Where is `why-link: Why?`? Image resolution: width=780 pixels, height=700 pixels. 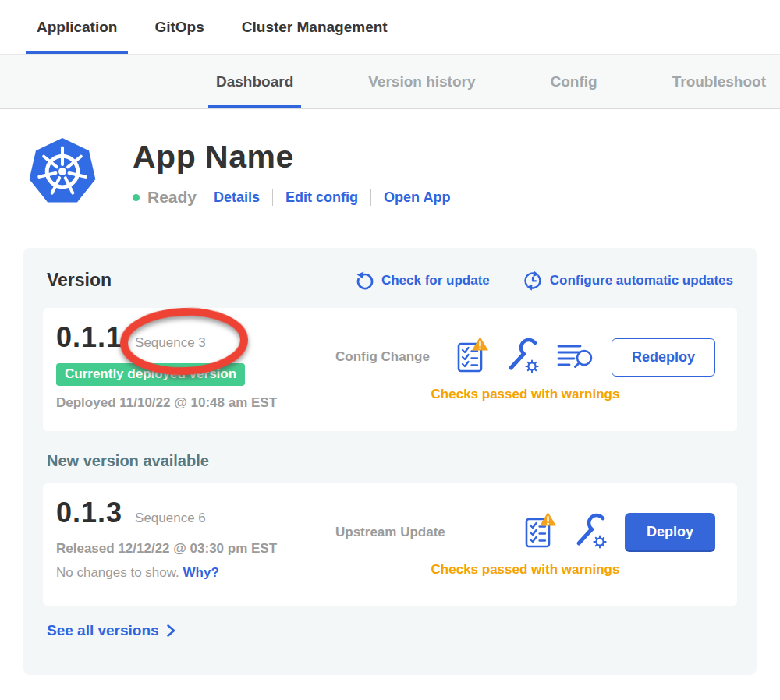
why-link: Why? is located at coordinates (201, 572).